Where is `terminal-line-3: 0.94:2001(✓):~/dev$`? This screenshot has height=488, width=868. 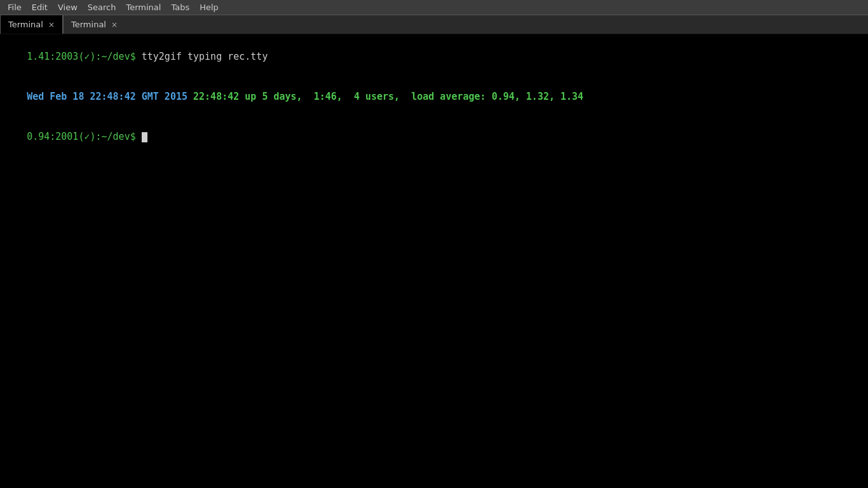
terminal-line-3: 0.94:2001(✓):~/dev$ is located at coordinates (434, 137).